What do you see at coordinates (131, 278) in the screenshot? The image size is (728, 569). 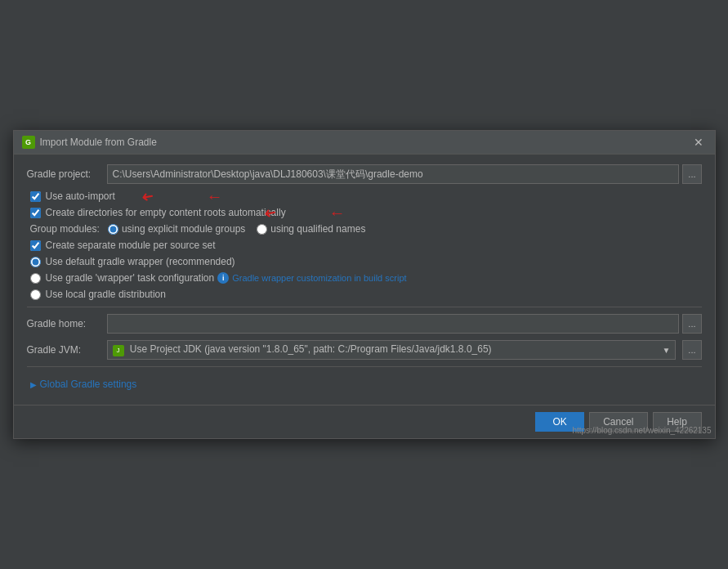 I see `use-gradle-wrapper-label: Use gradle 'wrapper' task configuration` at bounding box center [131, 278].